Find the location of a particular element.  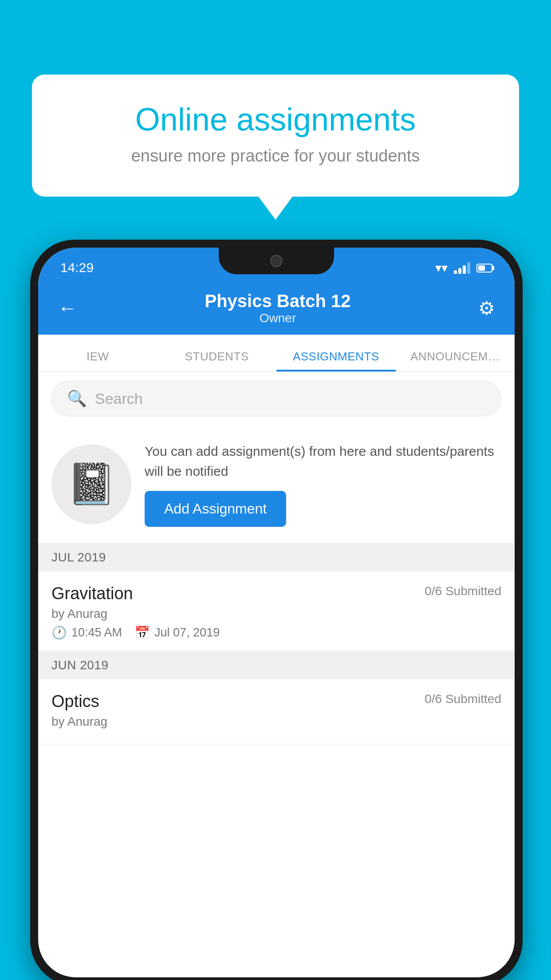

tab-announcements: ANNOUNCEM… is located at coordinates (455, 360).